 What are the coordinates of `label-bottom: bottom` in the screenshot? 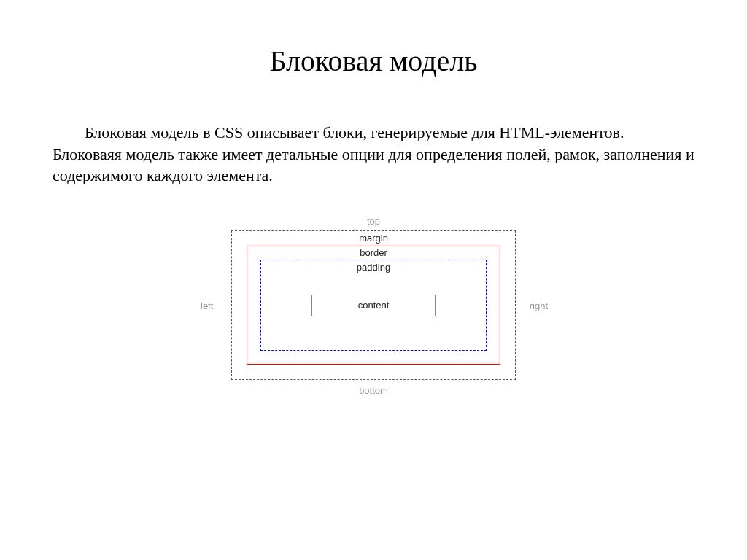 It's located at (374, 391).